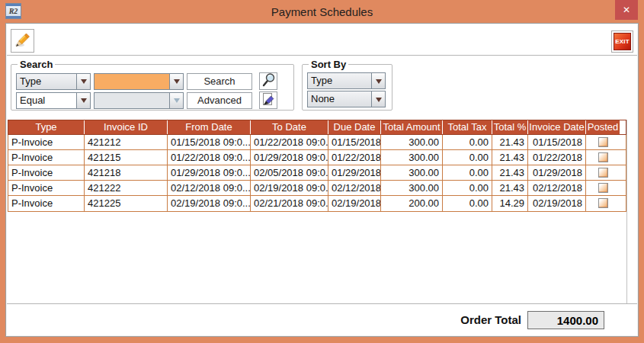 The image size is (644, 343). Describe the element at coordinates (557, 172) in the screenshot. I see `cell-invoice-date: 01/29/2018` at that location.